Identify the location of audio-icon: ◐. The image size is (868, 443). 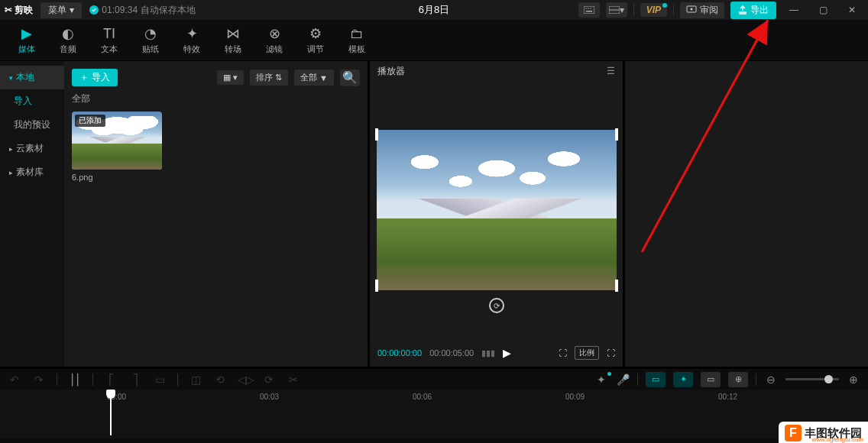
(68, 34).